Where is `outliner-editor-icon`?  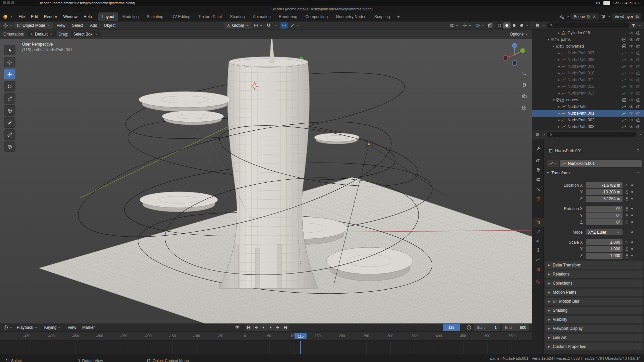
outliner-editor-icon is located at coordinates (538, 25).